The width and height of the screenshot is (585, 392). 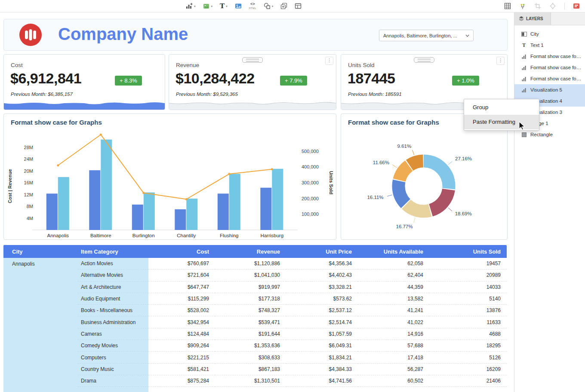 What do you see at coordinates (550, 34) in the screenshot?
I see `layer-item-city: City` at bounding box center [550, 34].